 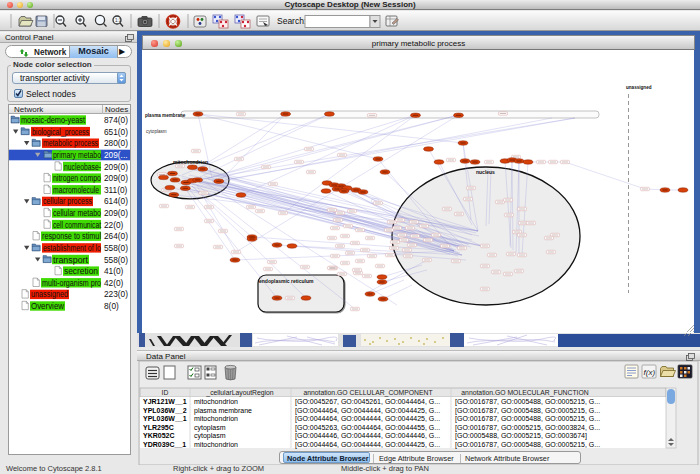 What do you see at coordinates (116, 294) in the screenshot?
I see `svg-text: 223(0)` at bounding box center [116, 294].